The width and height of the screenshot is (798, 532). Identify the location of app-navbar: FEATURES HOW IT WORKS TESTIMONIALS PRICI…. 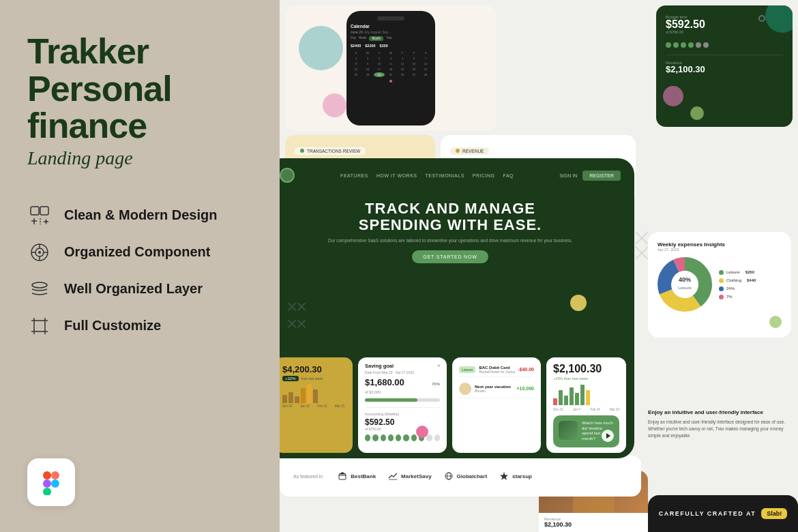
(457, 175).